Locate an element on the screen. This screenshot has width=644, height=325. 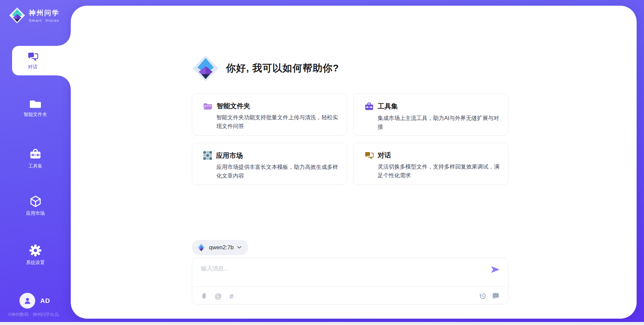
gear-icon is located at coordinates (36, 251).